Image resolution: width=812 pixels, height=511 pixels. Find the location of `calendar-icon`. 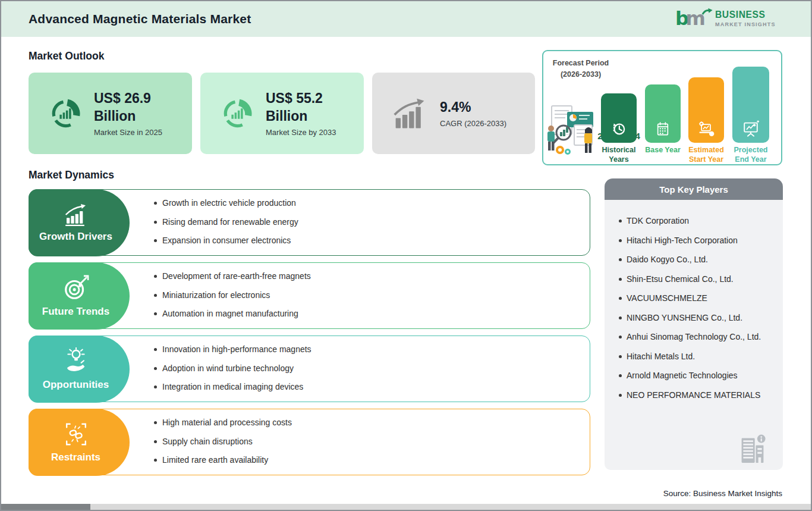

calendar-icon is located at coordinates (663, 129).